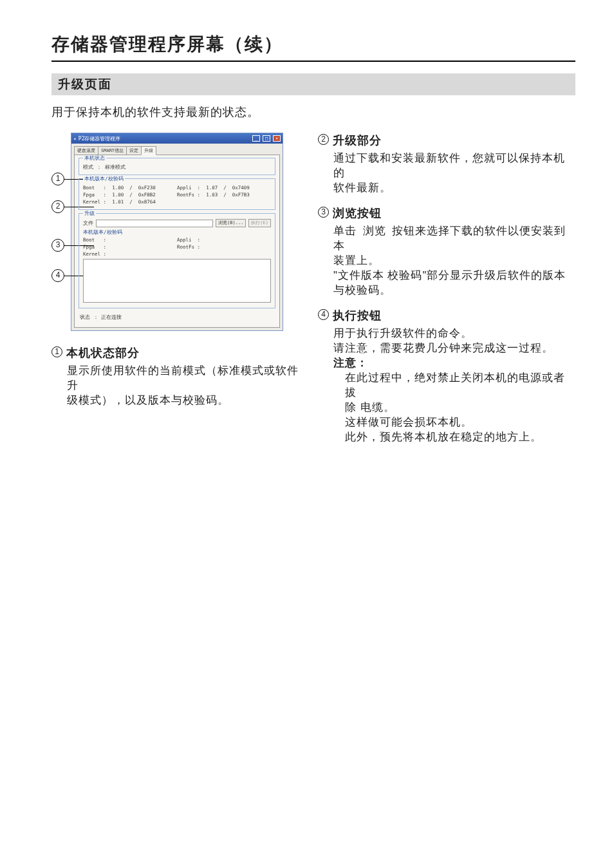 The width and height of the screenshot is (614, 868). What do you see at coordinates (58, 245) in the screenshot?
I see `callout-3: 3` at bounding box center [58, 245].